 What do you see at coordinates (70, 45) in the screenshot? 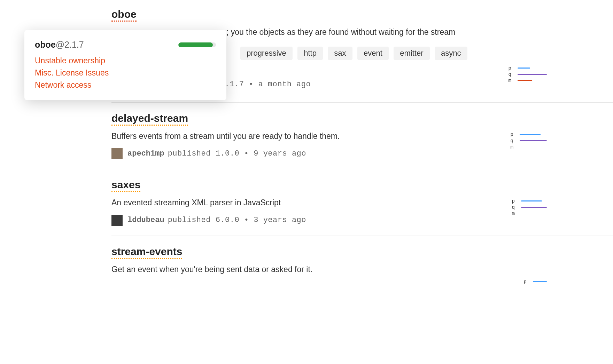
I see `popover-version: @2.1.7` at bounding box center [70, 45].